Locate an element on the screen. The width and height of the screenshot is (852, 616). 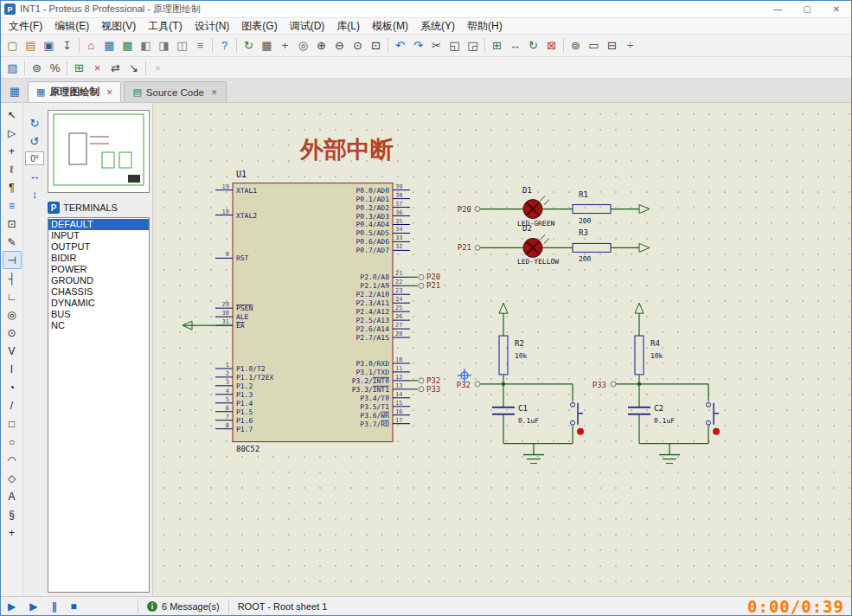
2d-box-mode-tool: □ is located at coordinates (12, 424).